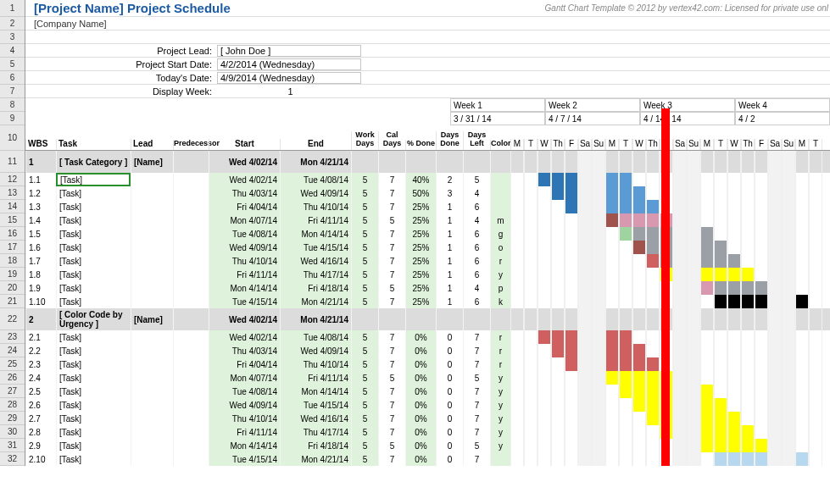 This screenshot has width=830, height=504. What do you see at coordinates (244, 351) in the screenshot?
I see `start-cell: Thu 4/03/14` at bounding box center [244, 351].